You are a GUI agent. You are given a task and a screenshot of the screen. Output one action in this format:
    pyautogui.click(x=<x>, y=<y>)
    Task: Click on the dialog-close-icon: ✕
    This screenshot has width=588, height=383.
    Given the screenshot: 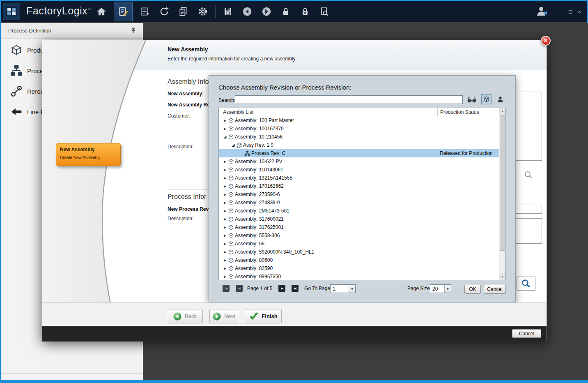 What is the action you would take?
    pyautogui.click(x=546, y=41)
    